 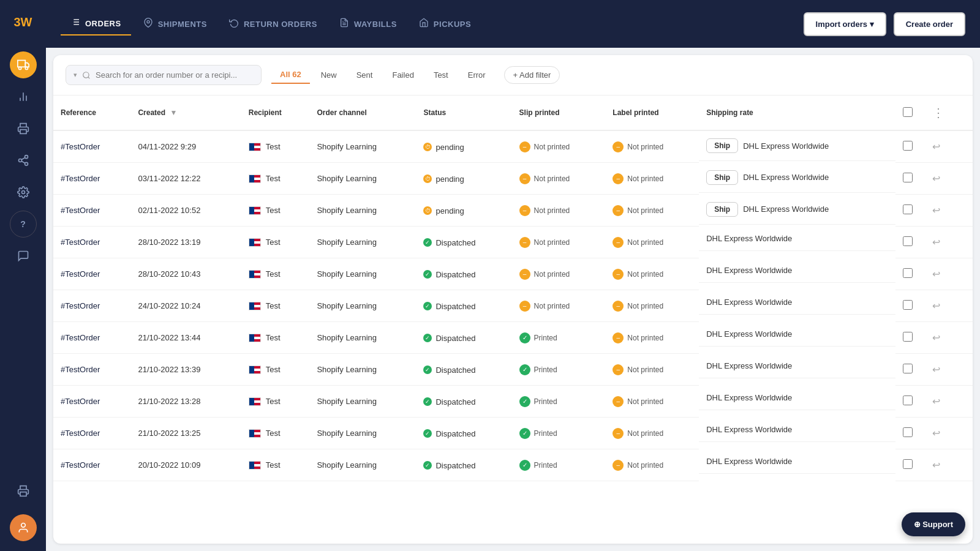 I want to click on status-badge: ⏱ pending, so click(x=443, y=179).